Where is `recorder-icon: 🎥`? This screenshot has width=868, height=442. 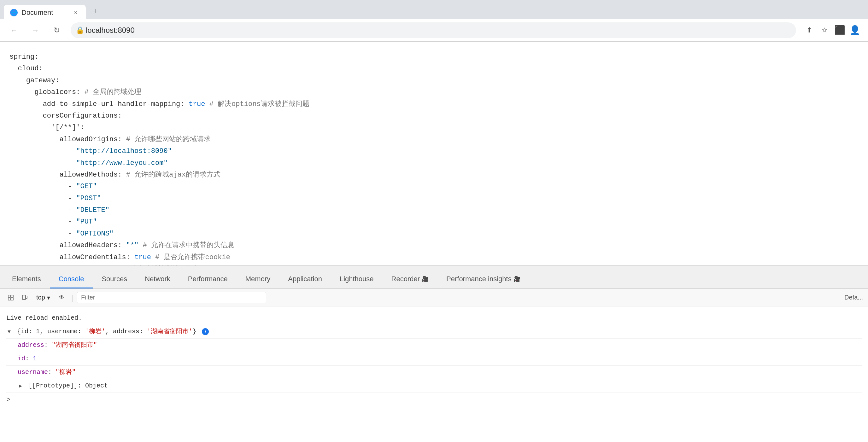
recorder-icon: 🎥 is located at coordinates (425, 279).